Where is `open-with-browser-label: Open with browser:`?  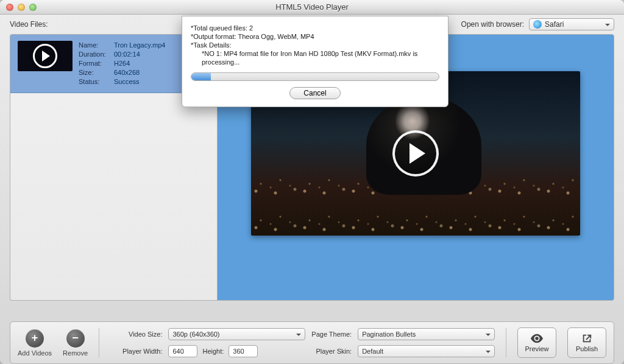 open-with-browser-label: Open with browser: is located at coordinates (492, 24).